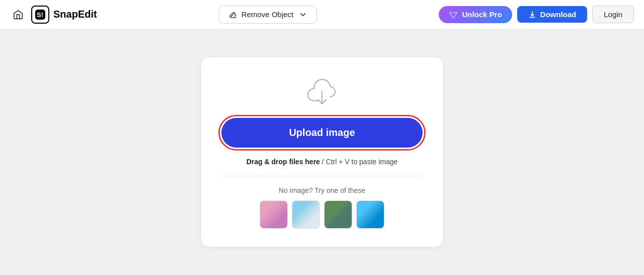  I want to click on unlock-pro-label: Unlock Pro, so click(482, 14).